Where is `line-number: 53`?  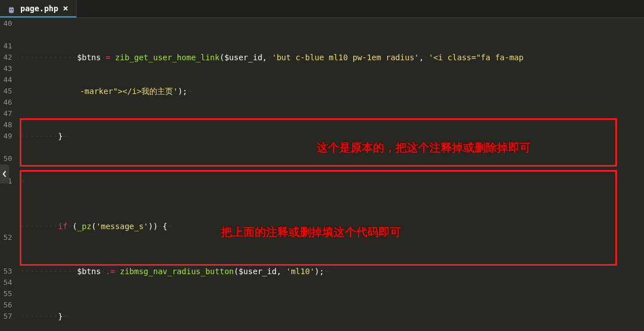 line-number: 53 is located at coordinates (8, 271).